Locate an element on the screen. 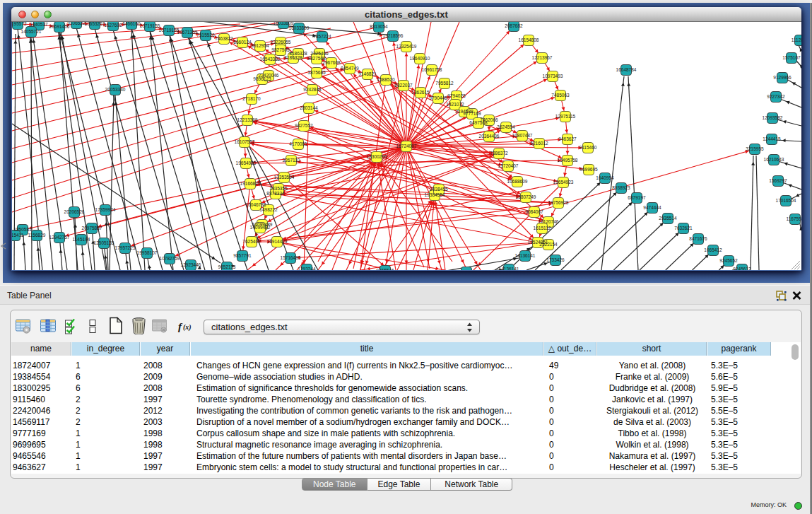 This screenshot has width=812, height=514. svg-text: 10807487 is located at coordinates (523, 136).